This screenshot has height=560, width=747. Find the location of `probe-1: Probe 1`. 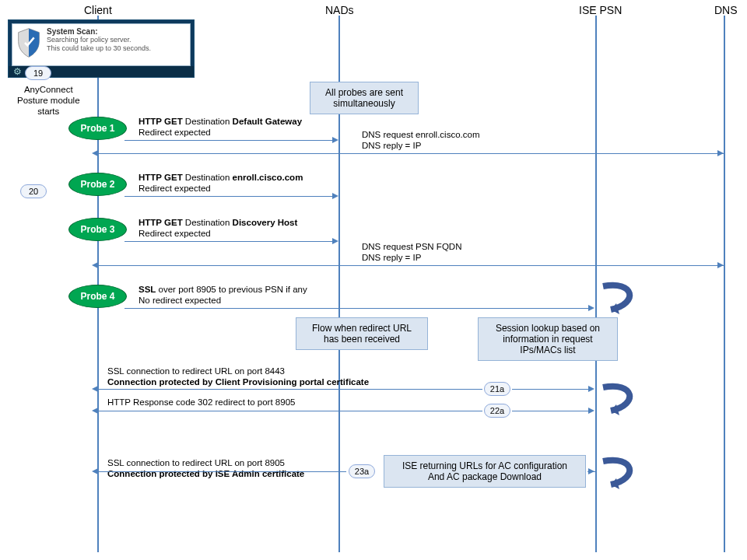

probe-1: Probe 1 is located at coordinates (98, 128).